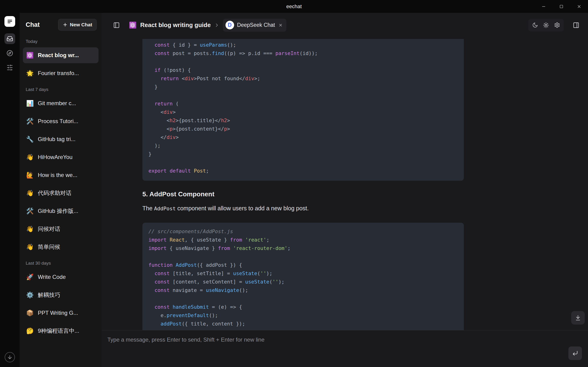 The width and height of the screenshot is (588, 367). Describe the element at coordinates (557, 25) in the screenshot. I see `theme-settings-button` at that location.